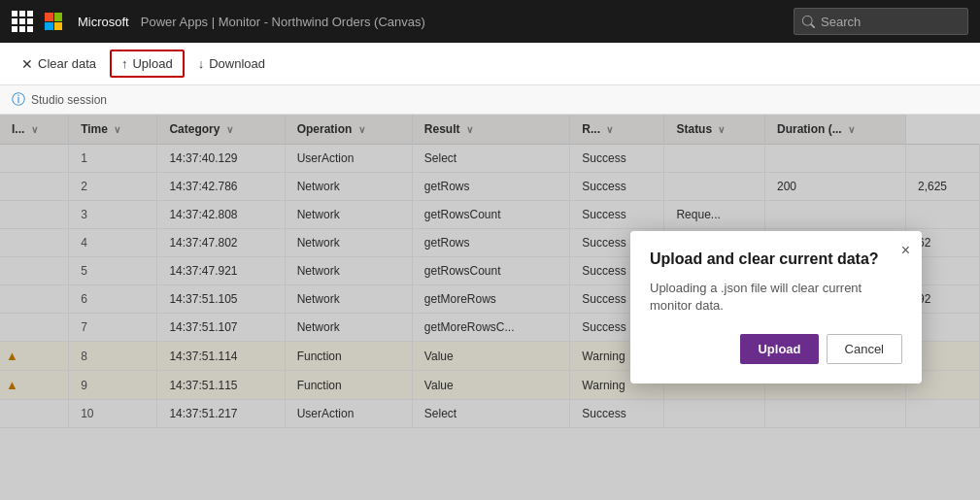  What do you see at coordinates (237, 64) in the screenshot?
I see `download-label: Download` at bounding box center [237, 64].